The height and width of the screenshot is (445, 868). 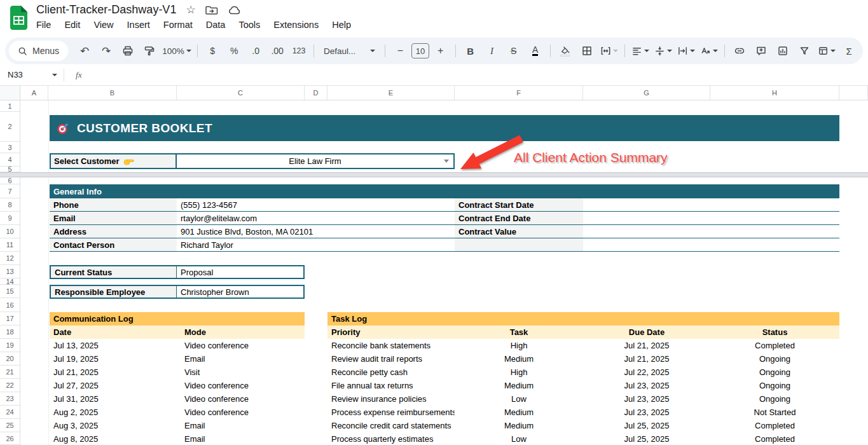 I want to click on row-header-3: 3, so click(x=10, y=147).